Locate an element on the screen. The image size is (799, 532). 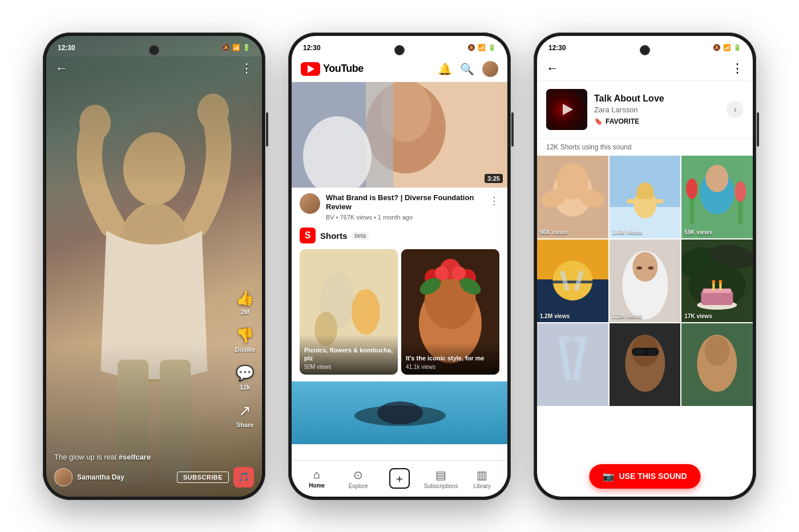
next-sound-button: › is located at coordinates (735, 109).